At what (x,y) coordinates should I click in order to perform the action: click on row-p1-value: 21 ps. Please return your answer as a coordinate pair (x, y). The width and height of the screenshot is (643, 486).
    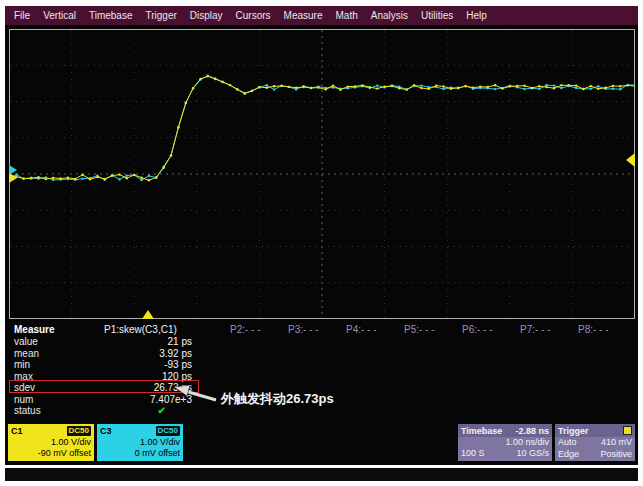
    Looking at the image, I should click on (148, 342).